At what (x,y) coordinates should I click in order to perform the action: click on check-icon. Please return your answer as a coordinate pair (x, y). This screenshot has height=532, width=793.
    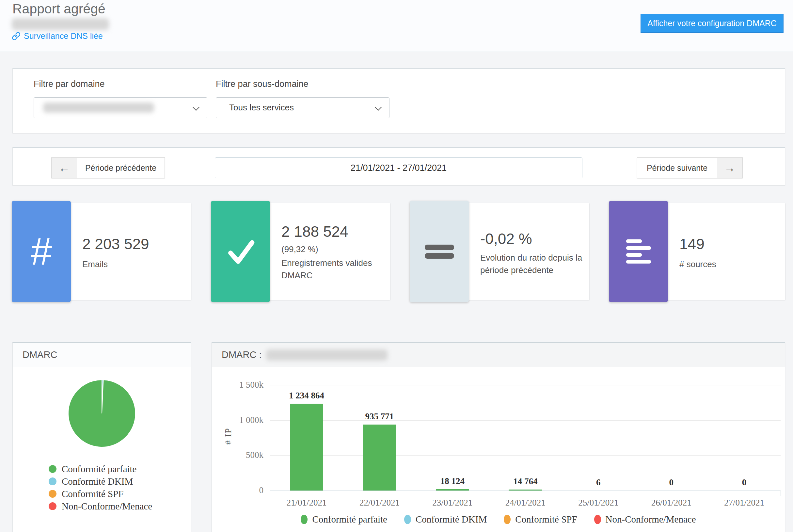
    Looking at the image, I should click on (240, 251).